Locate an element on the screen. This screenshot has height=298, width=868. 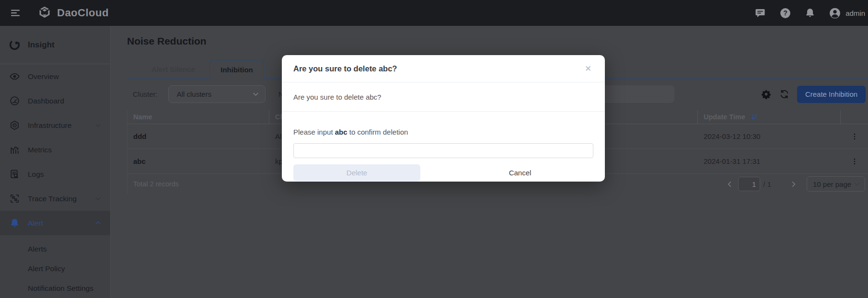
menu-icon is located at coordinates (15, 13).